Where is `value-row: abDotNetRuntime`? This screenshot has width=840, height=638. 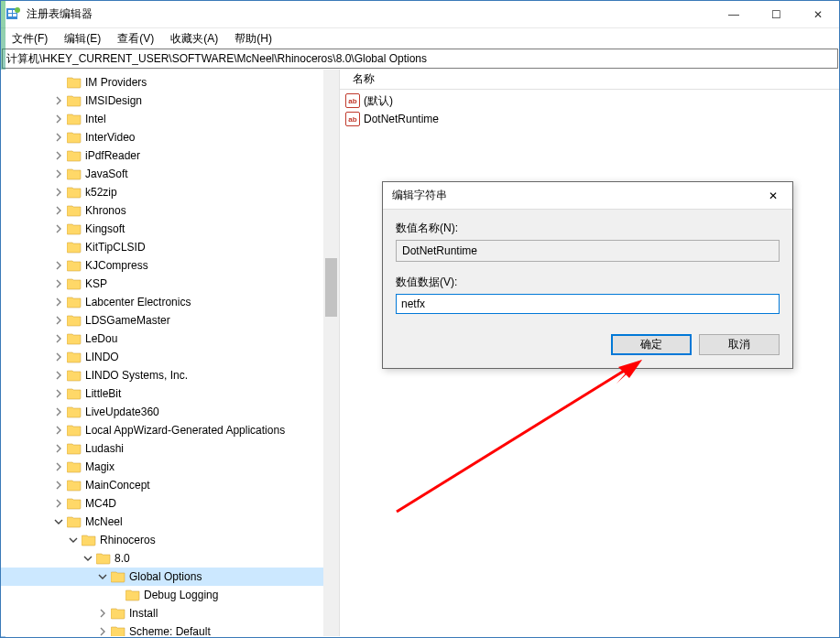
value-row: abDotNetRuntime is located at coordinates (590, 119).